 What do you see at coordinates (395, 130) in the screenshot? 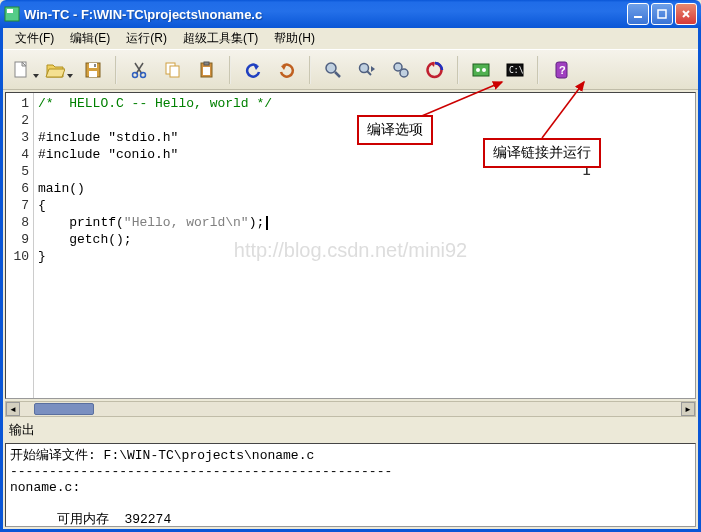
I see `callout-compile-options: 编译选项` at bounding box center [395, 130].